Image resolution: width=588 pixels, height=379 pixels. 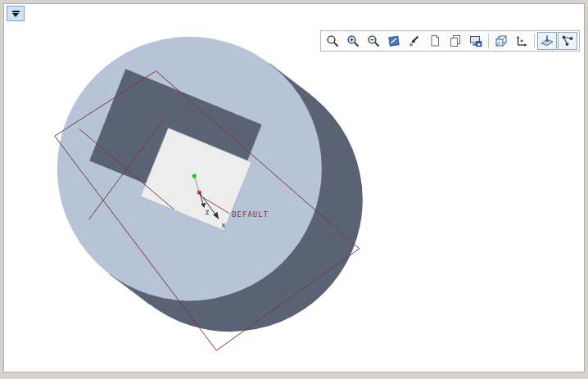 What do you see at coordinates (251, 214) in the screenshot?
I see `csys-label: DEFAULT` at bounding box center [251, 214].